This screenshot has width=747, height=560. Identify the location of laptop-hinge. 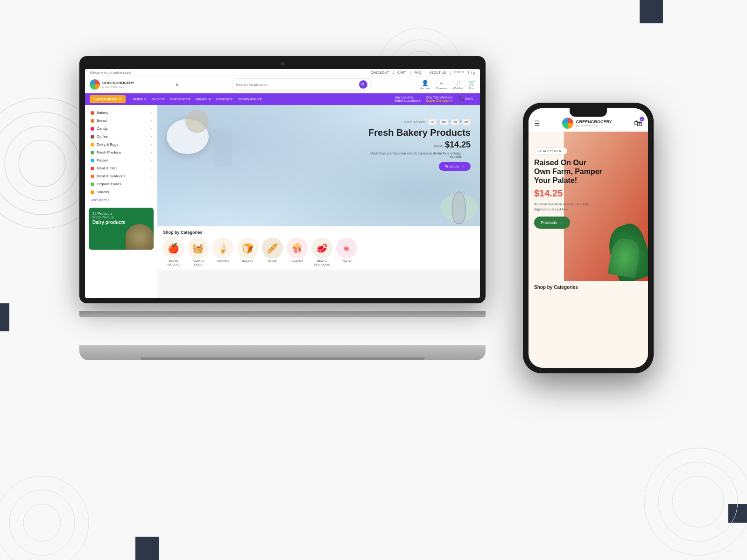
(282, 314).